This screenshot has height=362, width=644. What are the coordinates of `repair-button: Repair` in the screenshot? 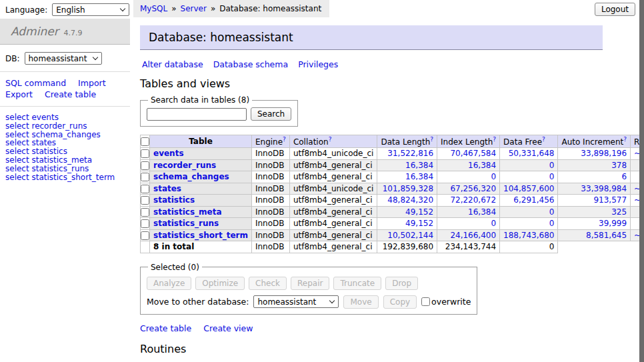 It's located at (310, 283).